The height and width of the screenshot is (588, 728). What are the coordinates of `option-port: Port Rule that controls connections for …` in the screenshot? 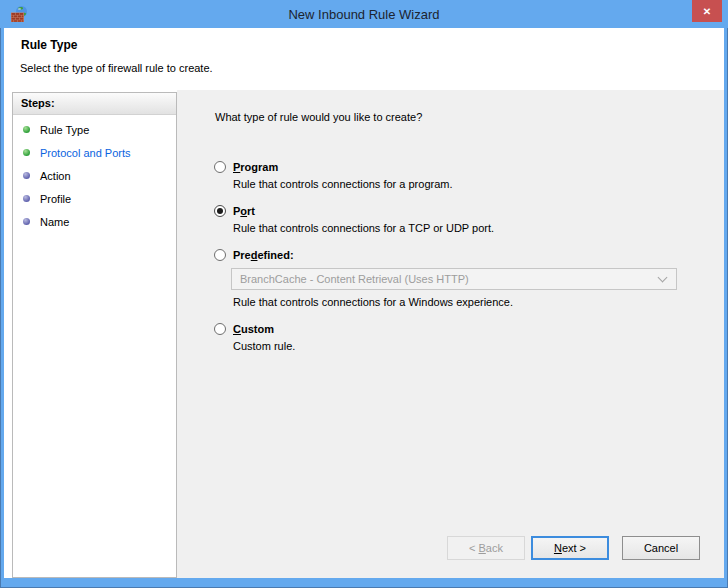 It's located at (469, 220).